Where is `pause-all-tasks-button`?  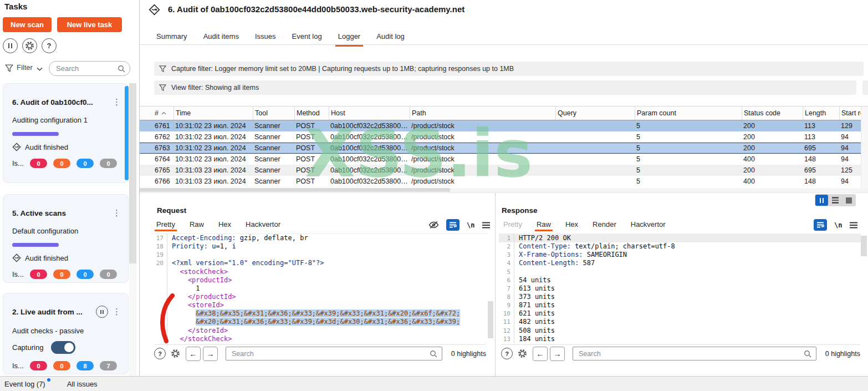
pause-all-tasks-button is located at coordinates (10, 45).